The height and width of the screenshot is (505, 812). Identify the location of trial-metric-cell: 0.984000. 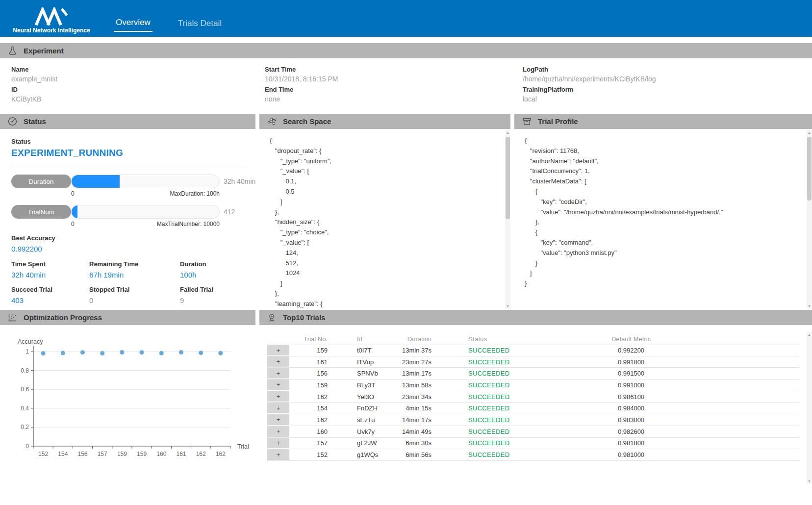
(631, 408).